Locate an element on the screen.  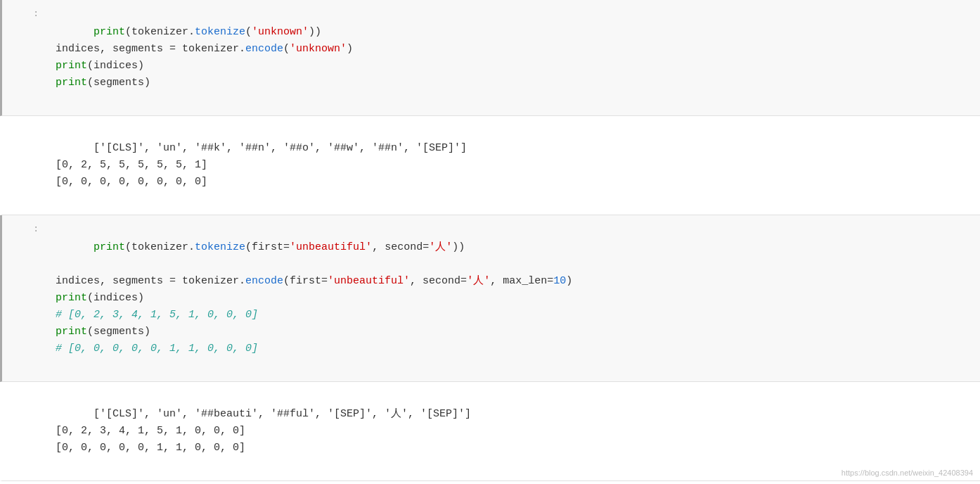
watermark: https://blog.csdn.net/weixin_42408394 is located at coordinates (907, 473).